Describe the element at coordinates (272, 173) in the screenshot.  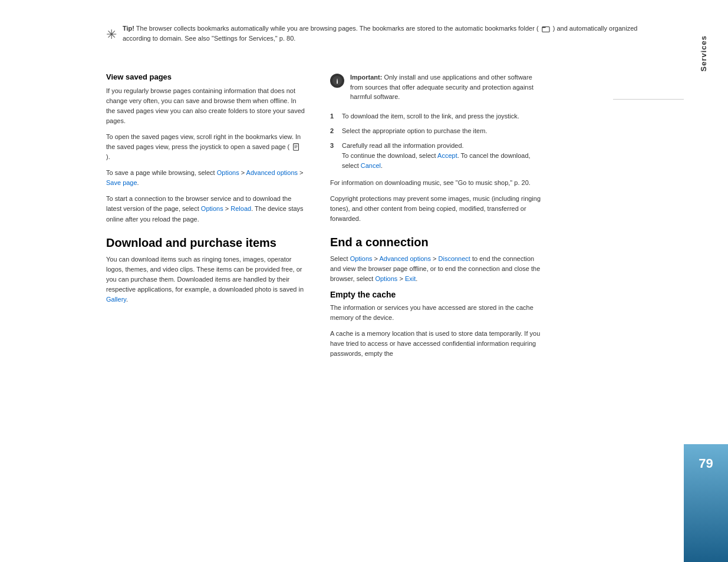
I see `advanced-options-link-1: Advanced options` at that location.